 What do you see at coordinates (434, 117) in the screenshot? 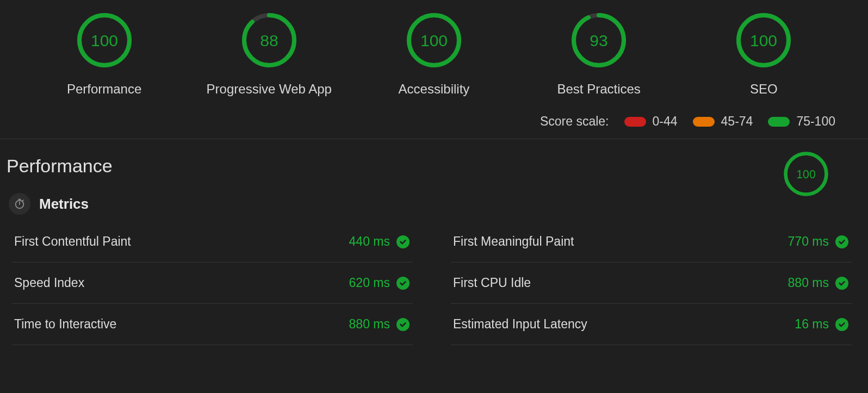
I see `score-scale-legend: Score scale: 0-44 45-74 75-100` at bounding box center [434, 117].